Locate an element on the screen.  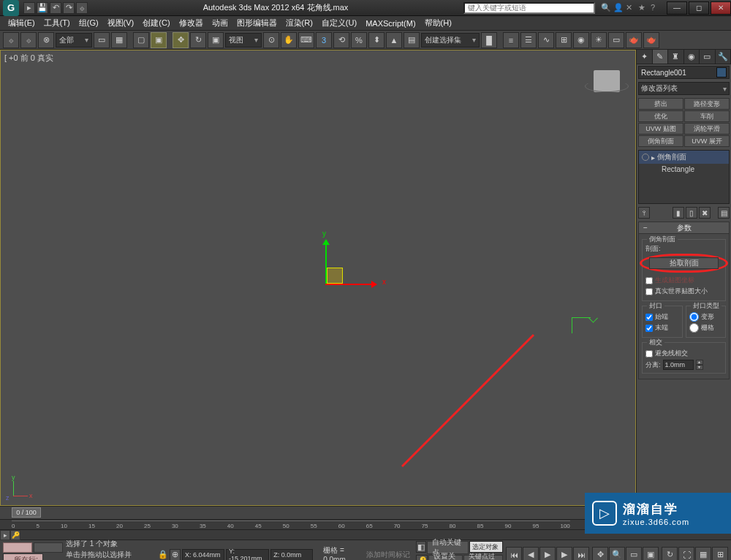
keymode-dropdown: 选定对象 is located at coordinates (486, 547).